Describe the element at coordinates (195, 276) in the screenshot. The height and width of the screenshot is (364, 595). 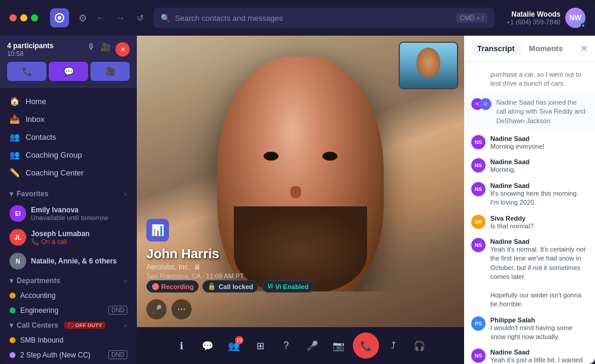
I see `caller-location: San Francisco, CA · 11:08 AM PT` at that location.